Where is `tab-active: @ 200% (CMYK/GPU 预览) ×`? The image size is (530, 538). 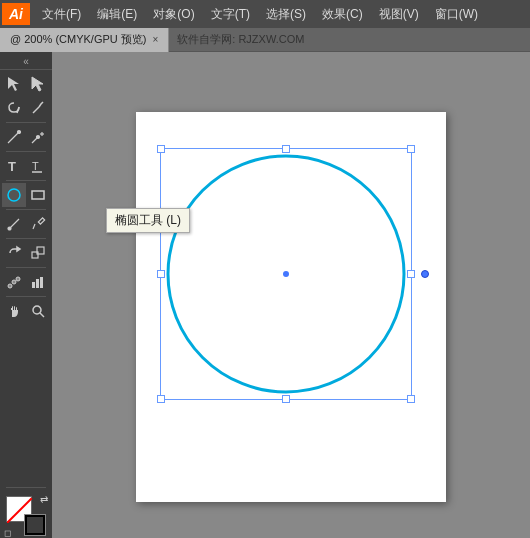
tab-active: @ 200% (CMYK/GPU 预览) × is located at coordinates (84, 40).